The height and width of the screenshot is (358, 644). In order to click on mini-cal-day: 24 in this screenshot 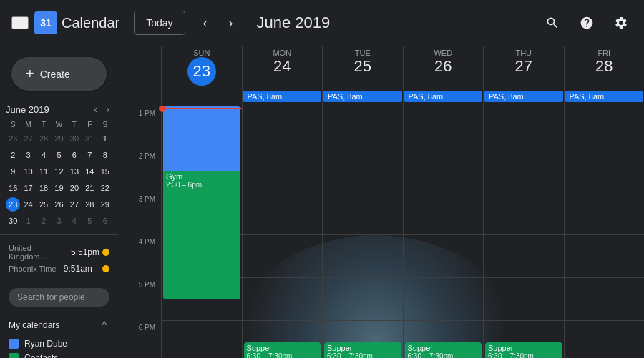, I will do `click(29, 204)`.